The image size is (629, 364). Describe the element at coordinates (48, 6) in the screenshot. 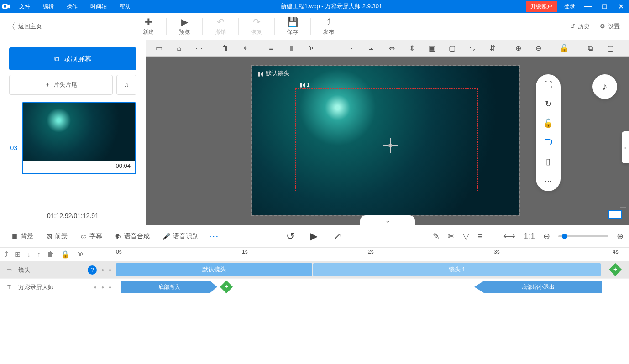

I see `menu-edit: 编辑` at that location.